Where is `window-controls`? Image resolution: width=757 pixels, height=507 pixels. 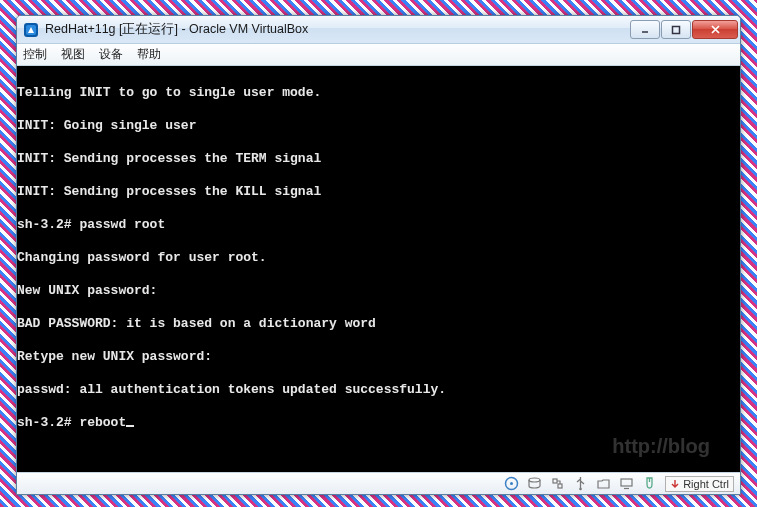
window-controls is located at coordinates (684, 30).